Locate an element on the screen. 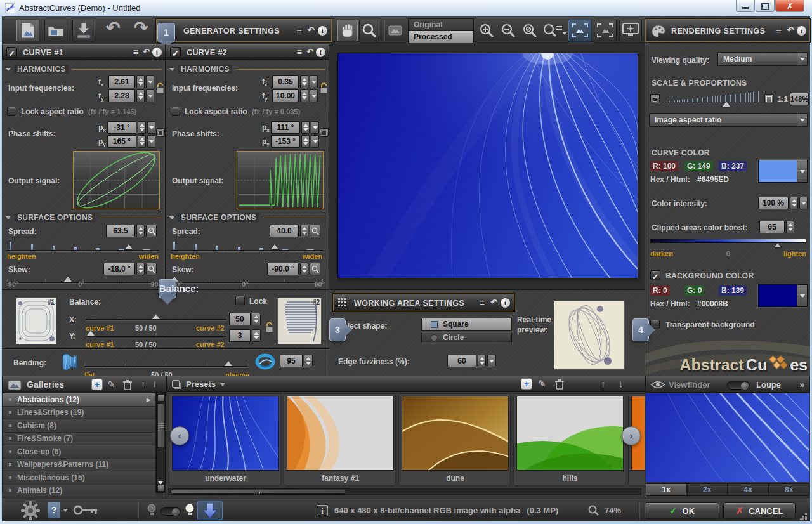 This screenshot has width=812, height=524. curve2-fx-dropdown is located at coordinates (313, 82).